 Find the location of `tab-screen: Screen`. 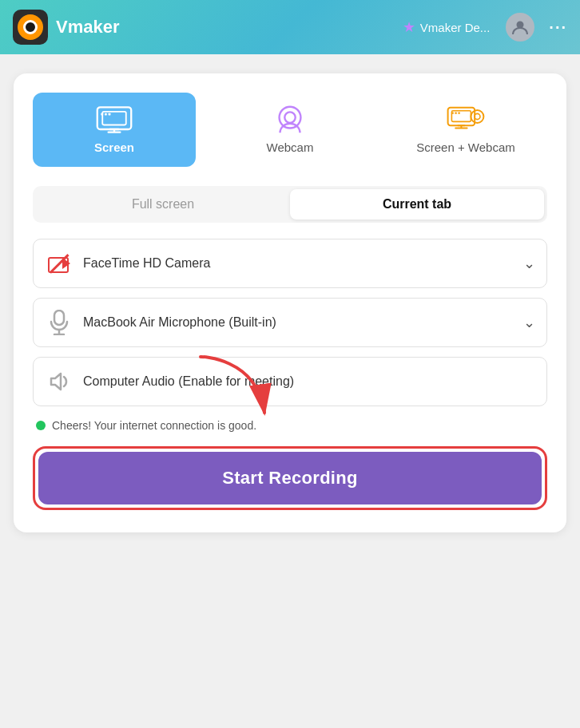

tab-screen: Screen is located at coordinates (114, 129).